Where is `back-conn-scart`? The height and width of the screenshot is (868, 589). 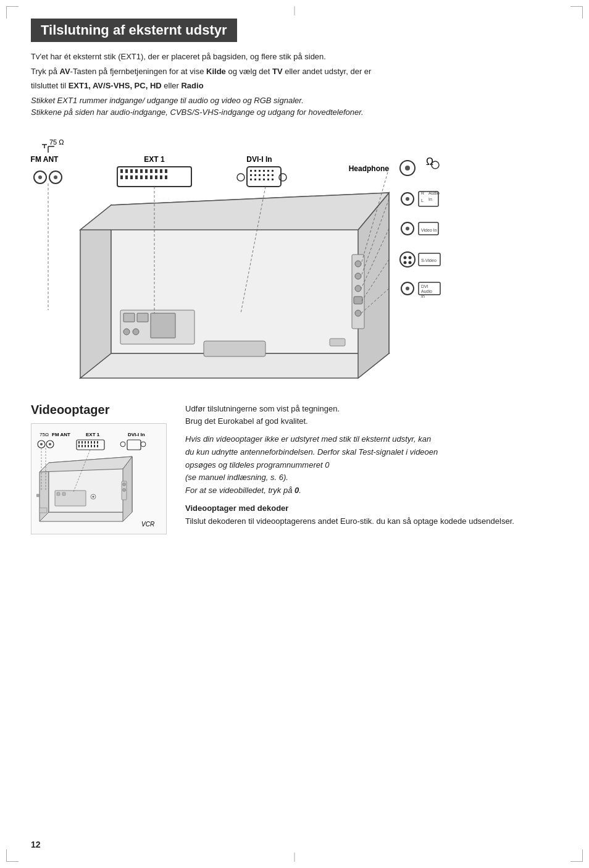 back-conn-scart is located at coordinates (163, 326).